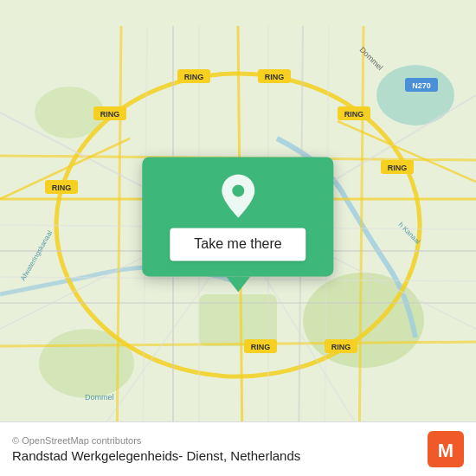  I want to click on bottom-bar: © OpenStreetMap contributors Randstad We…, so click(238, 448).